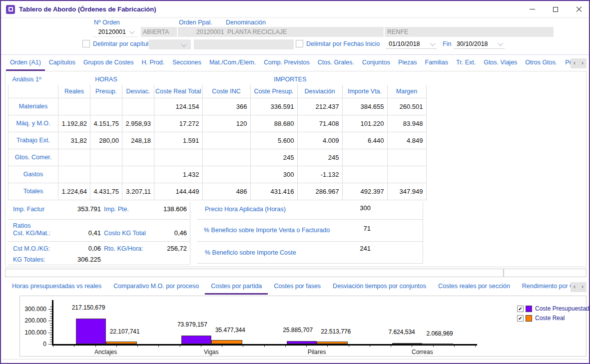 The height and width of the screenshot is (364, 590). Describe the element at coordinates (521, 319) in the screenshot. I see `legend-checkbox-real: ✔` at that location.